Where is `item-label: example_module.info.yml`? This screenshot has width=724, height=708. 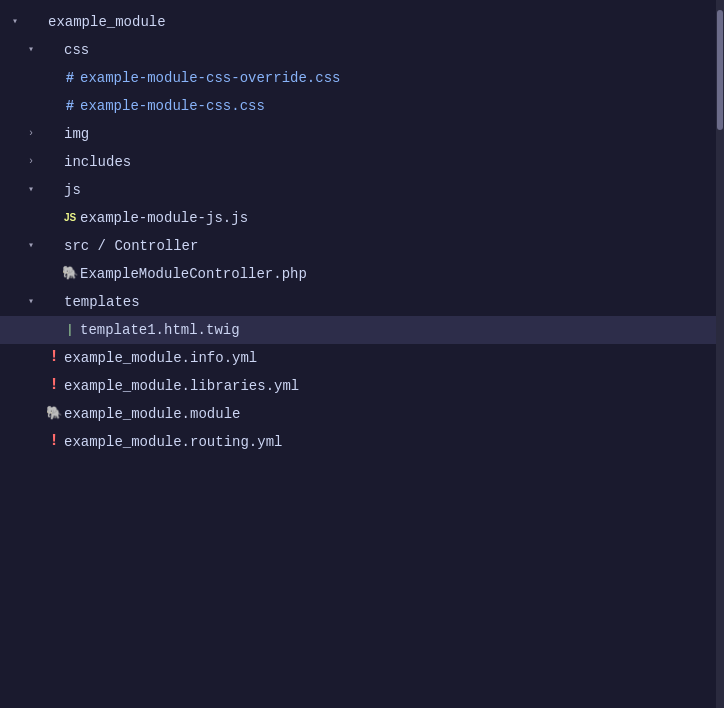
item-label: example_module.info.yml is located at coordinates (160, 358).